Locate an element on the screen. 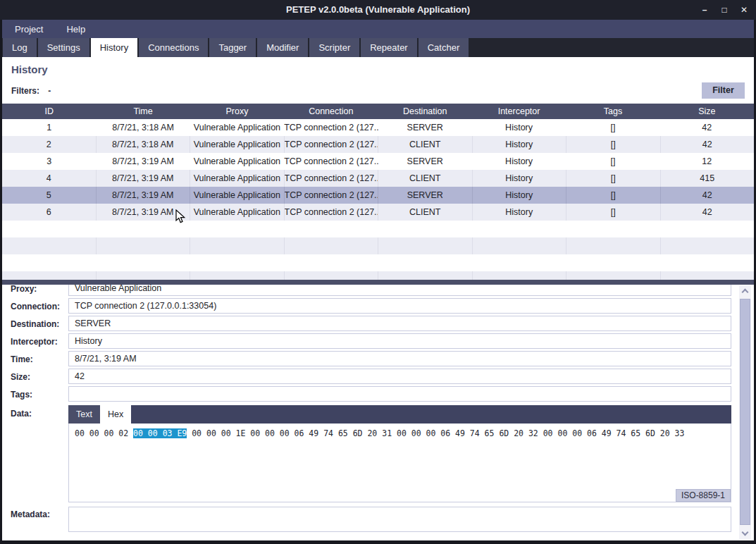  hex-viewer: 00 00 00 02 00 00 03 E9 00 00 00 1E 00 0… is located at coordinates (400, 463).